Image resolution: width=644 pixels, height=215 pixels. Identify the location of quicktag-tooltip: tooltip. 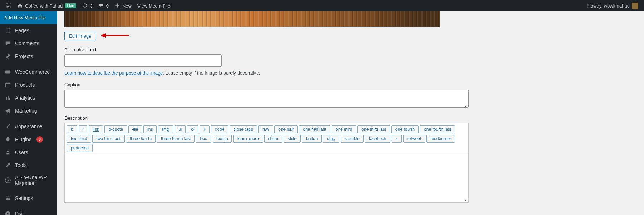
(222, 139).